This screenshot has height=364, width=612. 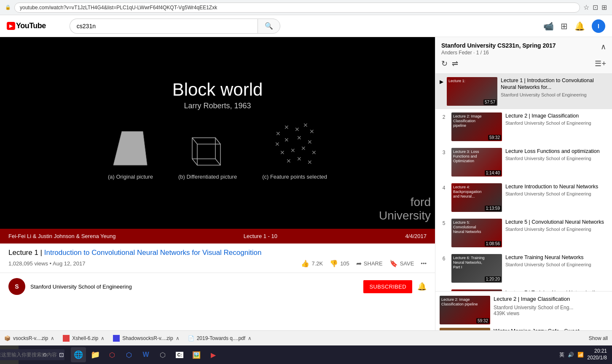 What do you see at coordinates (523, 268) in the screenshot?
I see `playlist-item: 6 Lecture 6: Training Neural Networks, P…` at bounding box center [523, 268].